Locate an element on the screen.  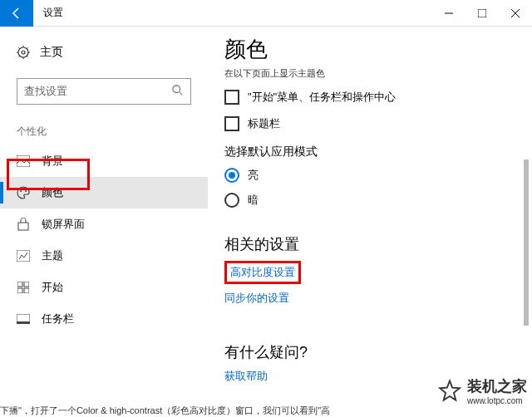
lock-icon is located at coordinates (23, 224).